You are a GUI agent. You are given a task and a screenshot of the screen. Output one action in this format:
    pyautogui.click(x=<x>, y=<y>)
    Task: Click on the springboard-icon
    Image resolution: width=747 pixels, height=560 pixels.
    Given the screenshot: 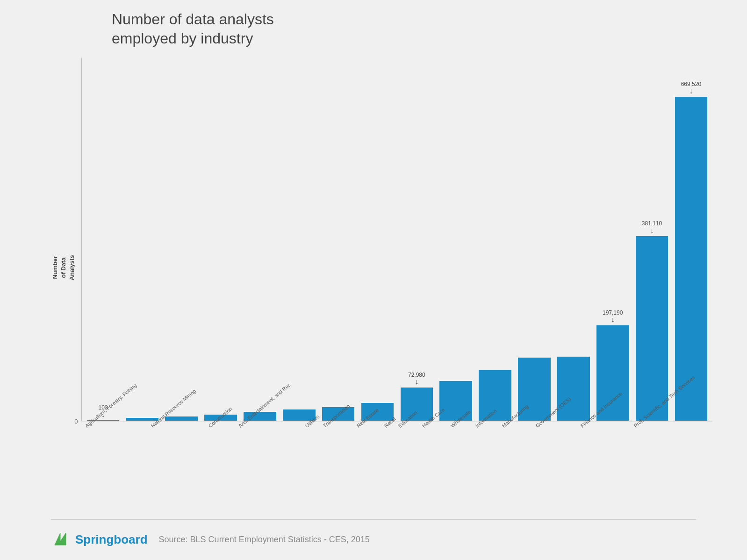 What is the action you would take?
    pyautogui.click(x=61, y=540)
    